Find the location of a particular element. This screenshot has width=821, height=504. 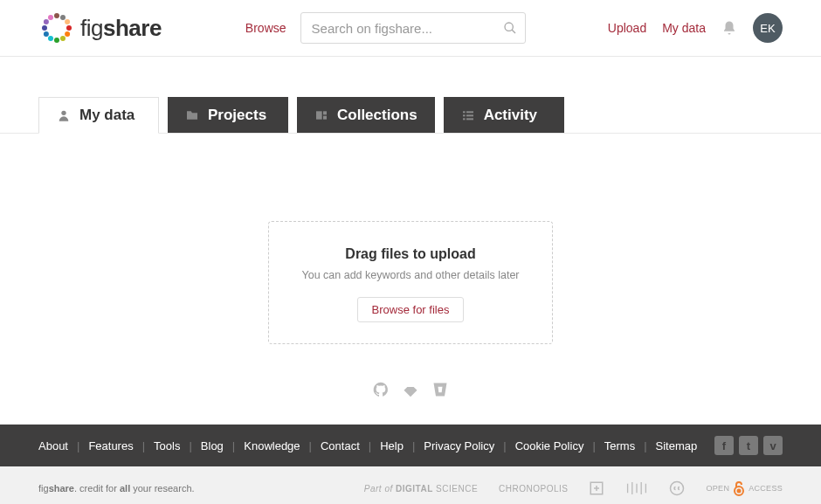

footer-social: f t v is located at coordinates (749, 445).